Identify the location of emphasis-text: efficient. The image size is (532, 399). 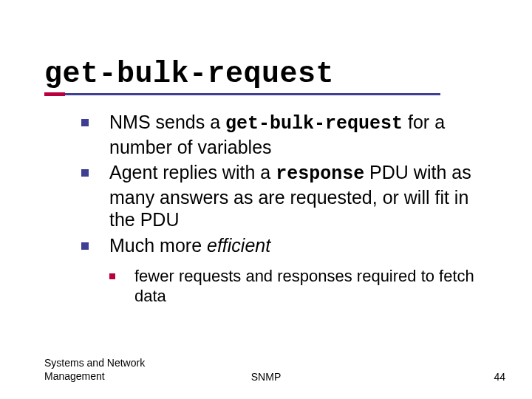
(239, 245).